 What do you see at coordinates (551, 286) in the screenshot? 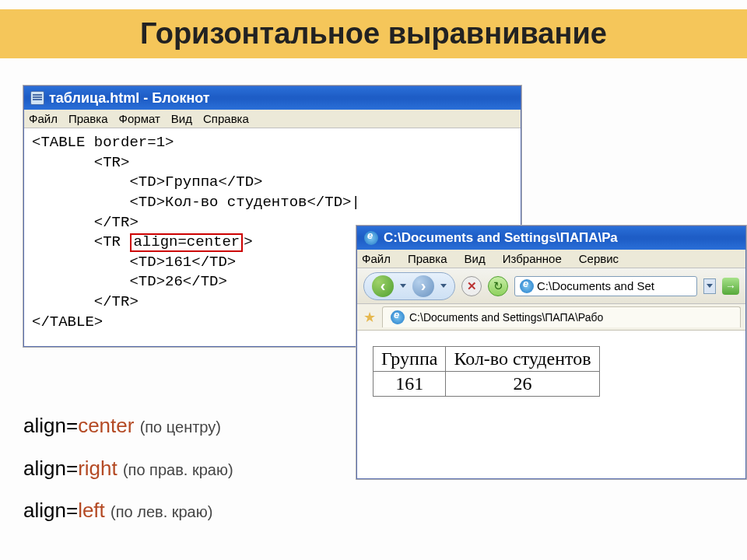
I see `ie-toolbar: ✕ ↻ C:\Documents and Set` at bounding box center [551, 286].